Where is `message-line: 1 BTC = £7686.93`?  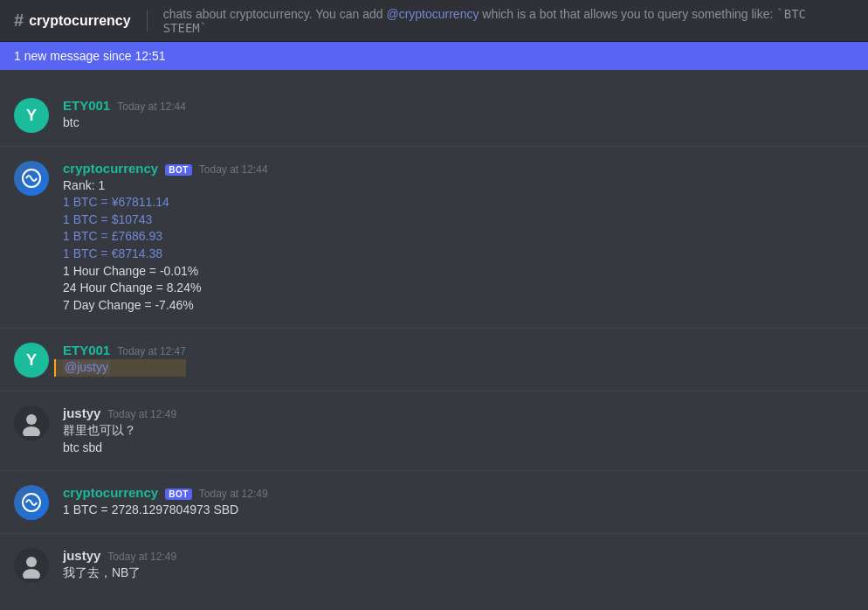
message-line: 1 BTC = £7686.93 is located at coordinates (166, 237).